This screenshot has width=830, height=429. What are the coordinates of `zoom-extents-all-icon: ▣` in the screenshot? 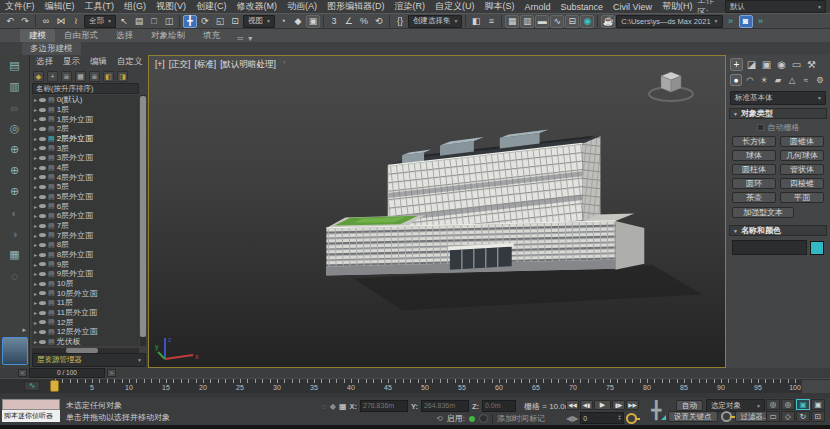 It's located at (818, 404).